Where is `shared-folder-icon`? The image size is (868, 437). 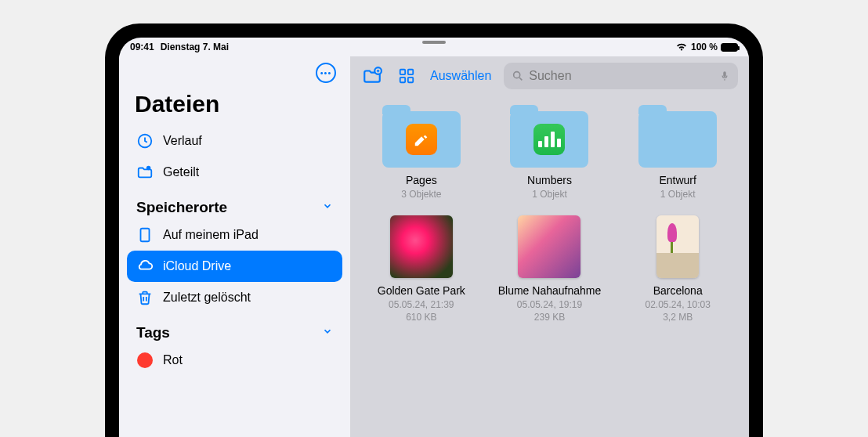
shared-folder-icon is located at coordinates (145, 172).